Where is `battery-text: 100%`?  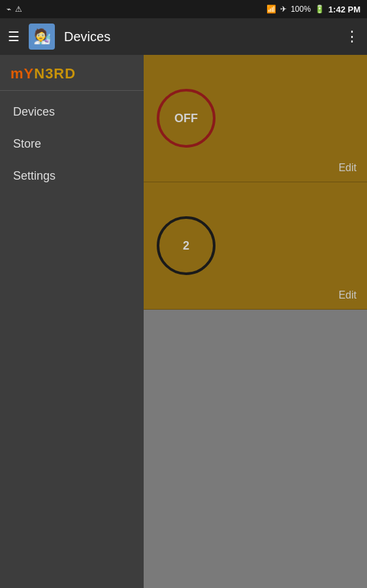 battery-text: 100% is located at coordinates (300, 9).